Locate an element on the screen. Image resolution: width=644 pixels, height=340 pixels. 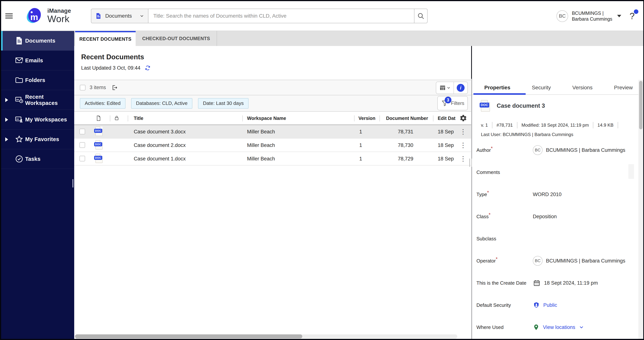
panel-tab-security: Security is located at coordinates (541, 88).